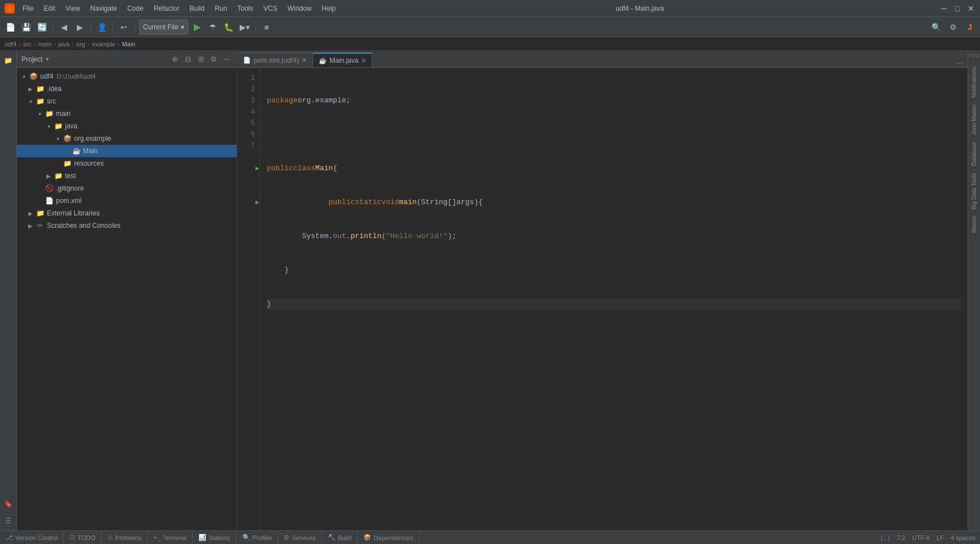 The image size is (980, 544). Describe the element at coordinates (51, 101) in the screenshot. I see `tree-label-src: src` at that location.